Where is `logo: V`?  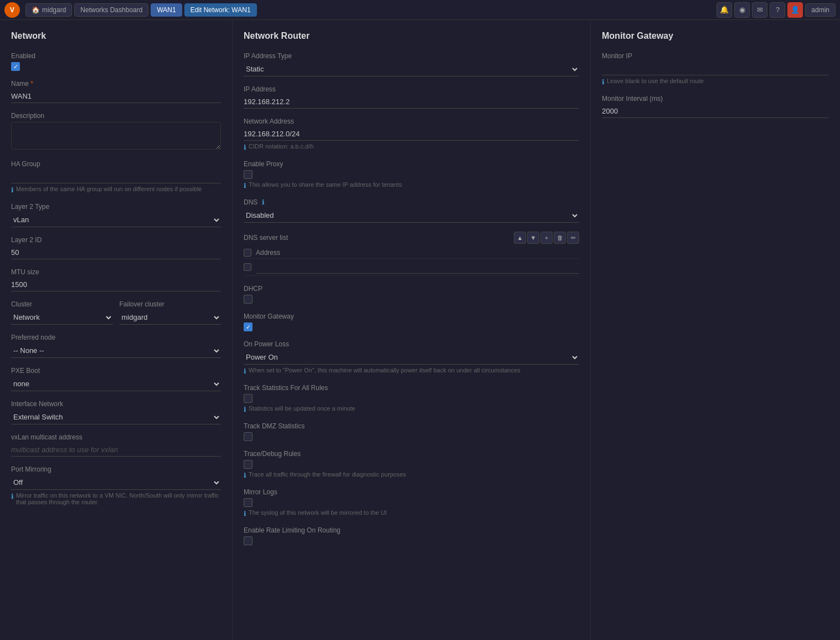 logo: V is located at coordinates (12, 10).